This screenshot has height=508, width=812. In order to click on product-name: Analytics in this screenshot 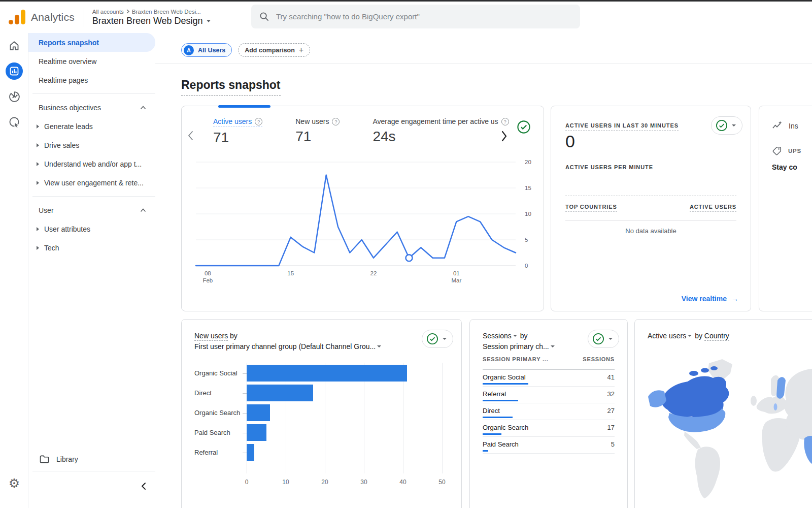, I will do `click(53, 17)`.